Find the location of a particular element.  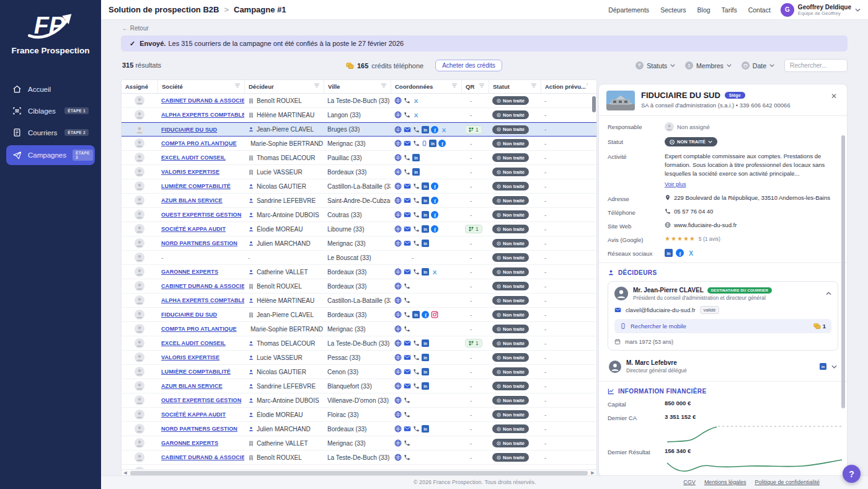

footer-link: Politique de confidentialité is located at coordinates (787, 482).